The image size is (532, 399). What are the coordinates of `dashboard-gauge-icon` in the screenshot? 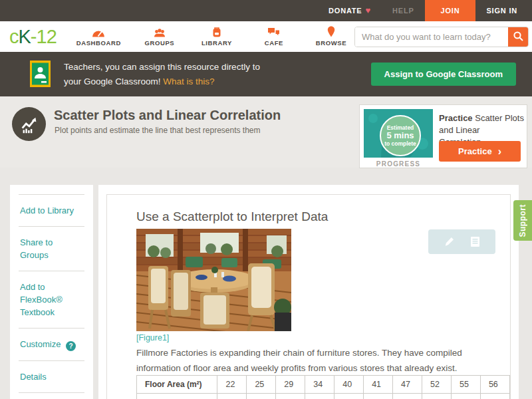 It's located at (98, 32).